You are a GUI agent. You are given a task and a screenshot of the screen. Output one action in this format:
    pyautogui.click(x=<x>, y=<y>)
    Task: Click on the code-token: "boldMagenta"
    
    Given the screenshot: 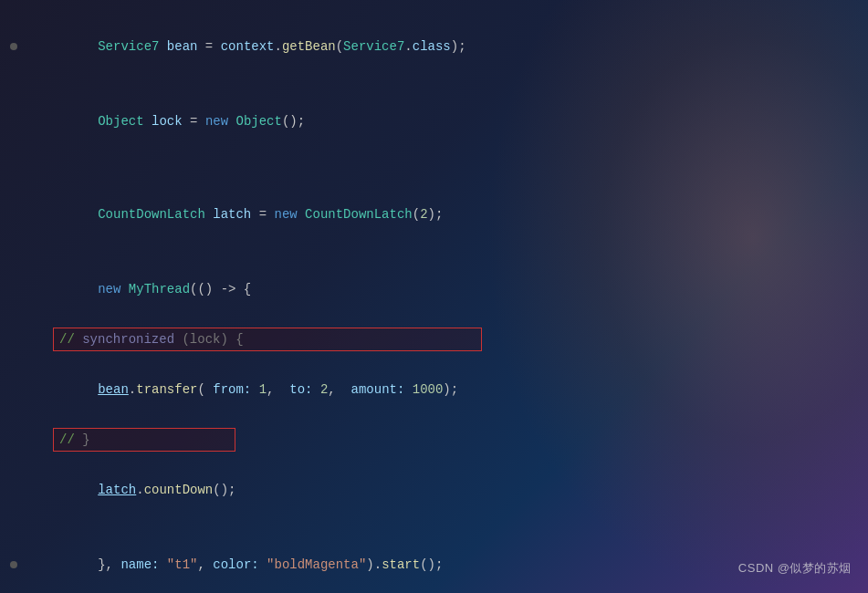 What is the action you would take?
    pyautogui.click(x=316, y=565)
    